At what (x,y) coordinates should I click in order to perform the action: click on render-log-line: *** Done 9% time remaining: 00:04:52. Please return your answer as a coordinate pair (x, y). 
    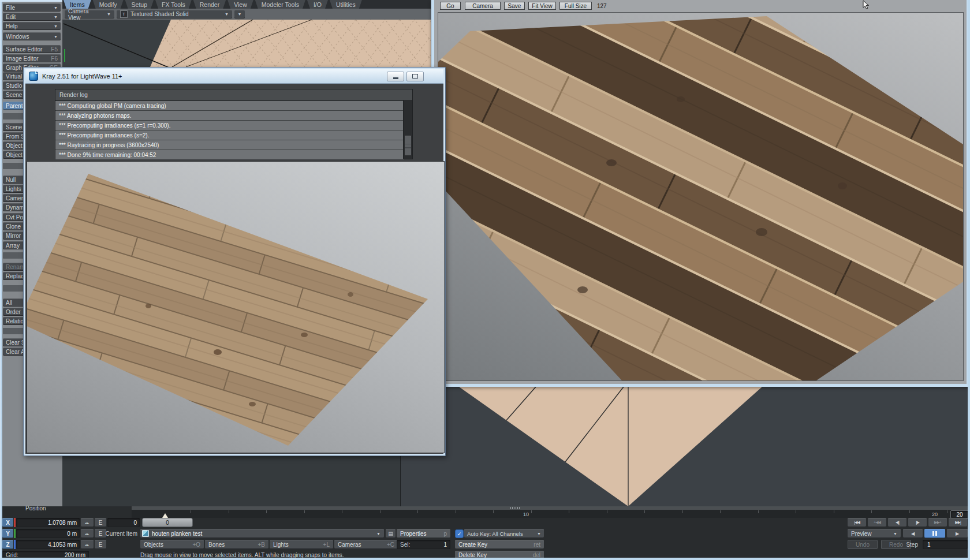
    Looking at the image, I should click on (230, 155).